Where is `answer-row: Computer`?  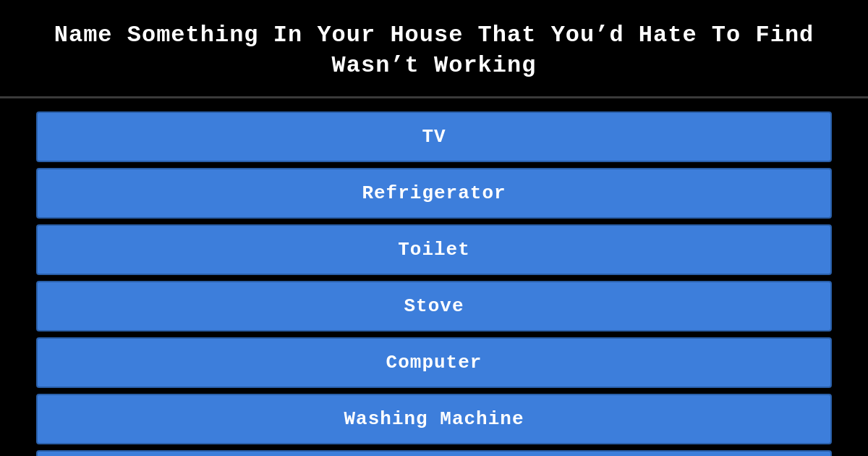
answer-row: Computer is located at coordinates (434, 363).